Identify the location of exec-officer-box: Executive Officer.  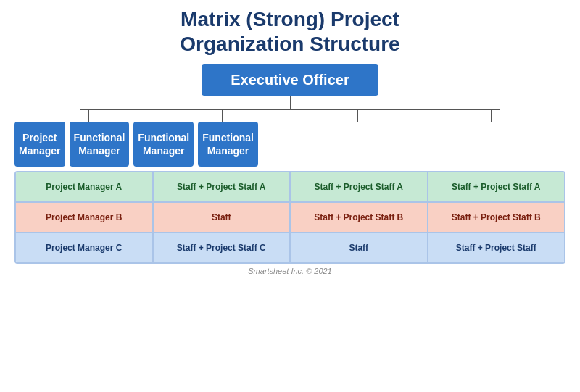
(290, 80).